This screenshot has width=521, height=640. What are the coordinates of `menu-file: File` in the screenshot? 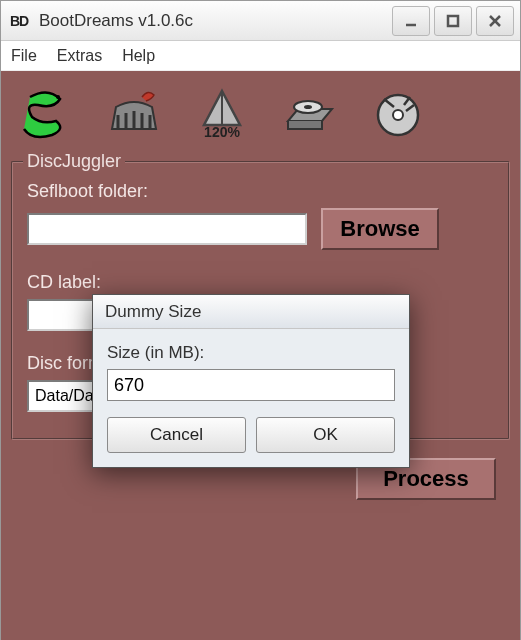 It's located at (24, 56).